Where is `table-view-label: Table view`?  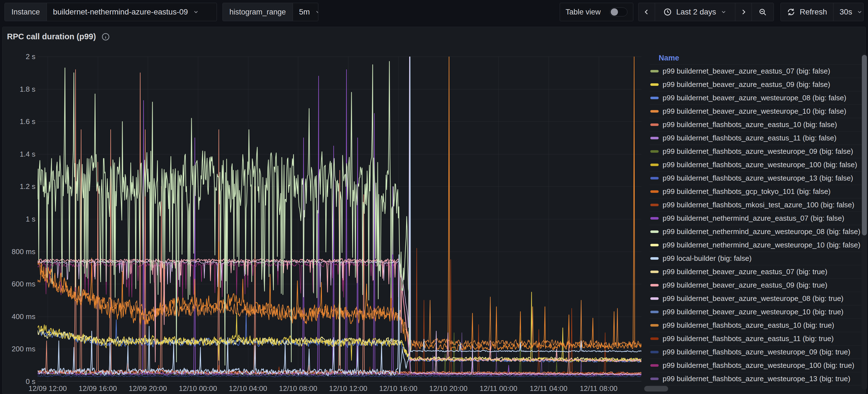
table-view-label: Table view is located at coordinates (583, 12).